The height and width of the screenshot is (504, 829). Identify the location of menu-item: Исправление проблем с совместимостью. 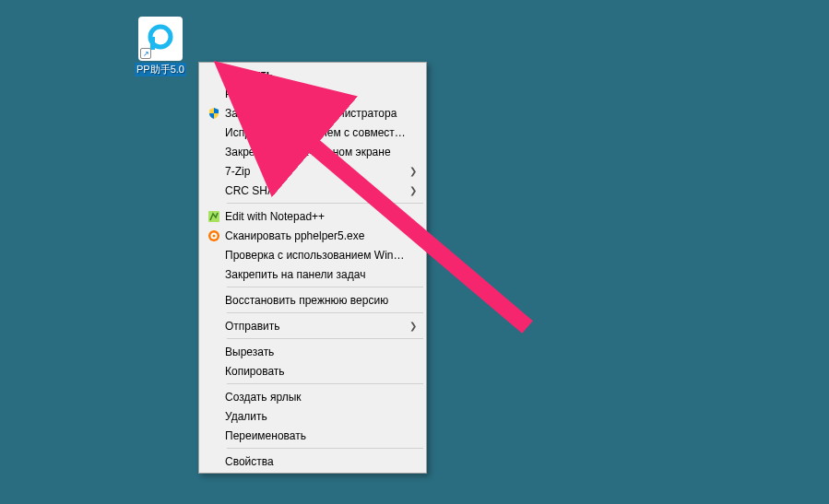
(313, 133).